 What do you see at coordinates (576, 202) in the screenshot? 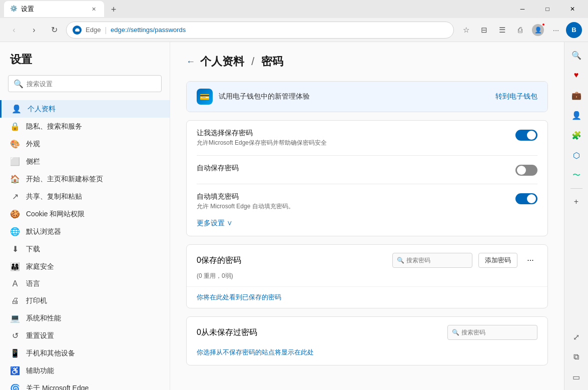
I see `sidebar-add-button: +` at bounding box center [576, 202].